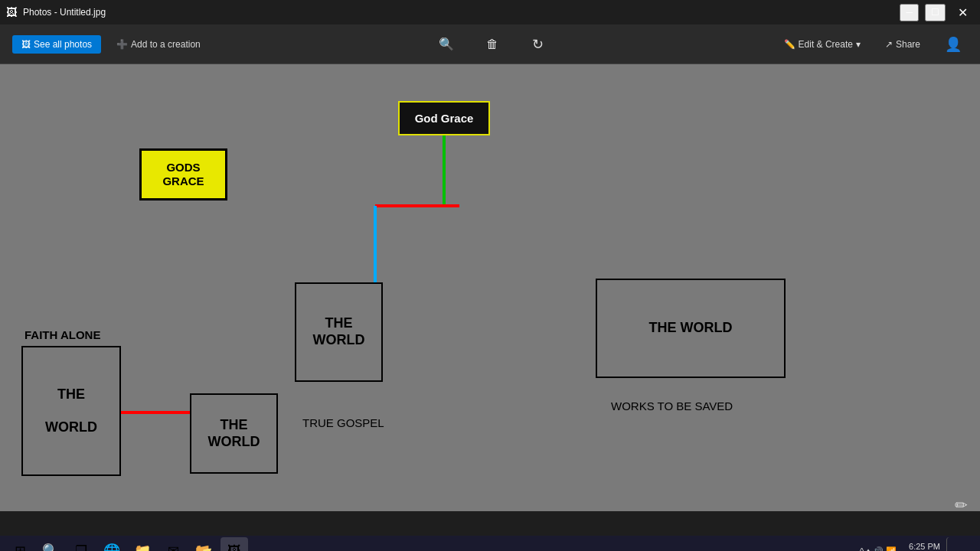  What do you see at coordinates (790, 44) in the screenshot?
I see `edit-icon: ✏️` at bounding box center [790, 44].